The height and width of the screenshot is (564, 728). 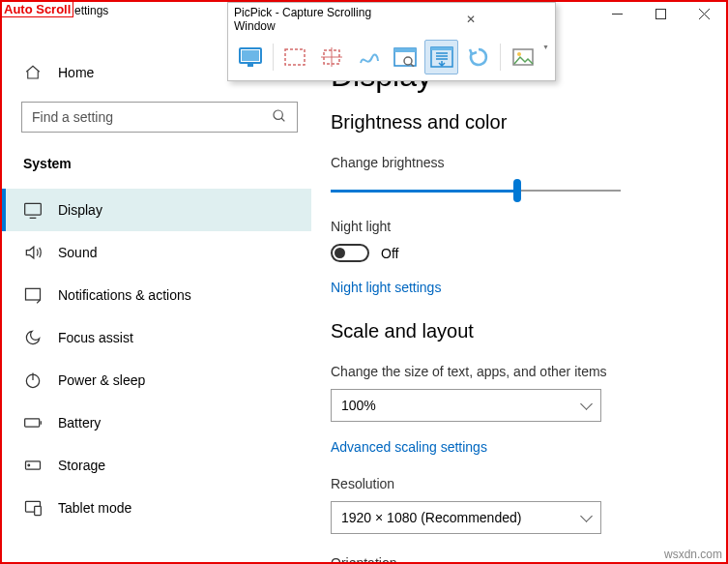 I want to click on sound-icon, so click(x=33, y=252).